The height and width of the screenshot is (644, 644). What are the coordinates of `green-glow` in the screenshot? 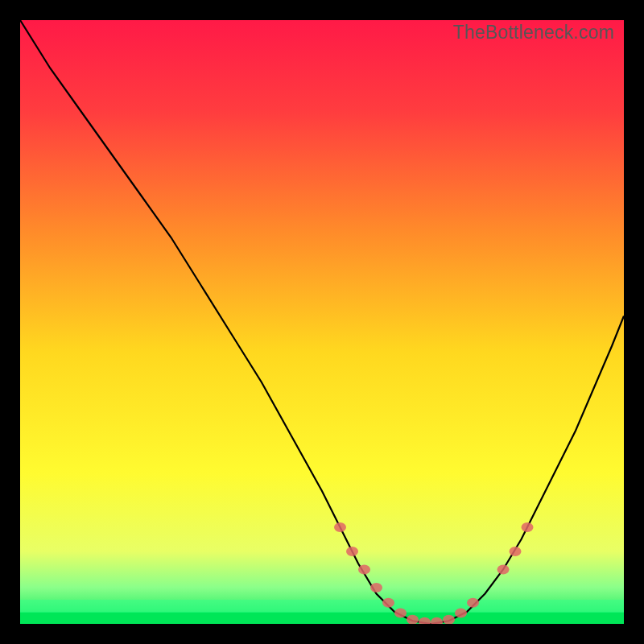 It's located at (322, 606).